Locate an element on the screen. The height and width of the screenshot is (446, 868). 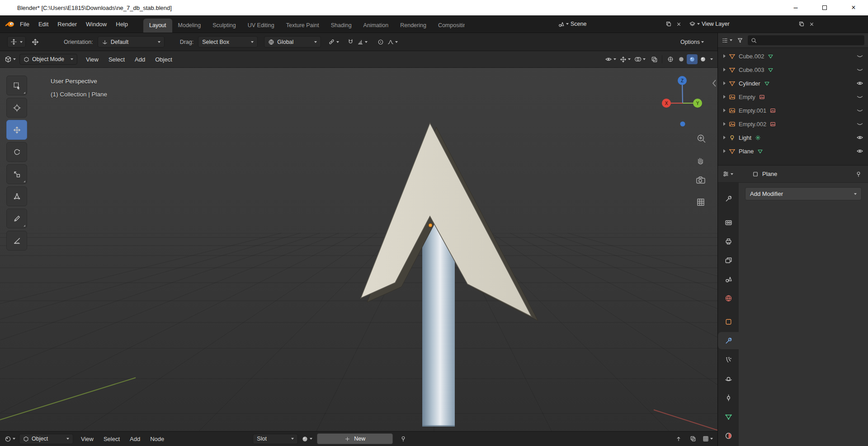
outliner-search-input is located at coordinates (810, 40).